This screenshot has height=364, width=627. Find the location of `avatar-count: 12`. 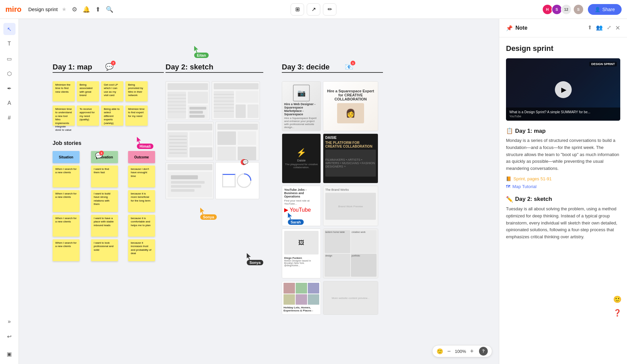

avatar-count: 12 is located at coordinates (566, 9).